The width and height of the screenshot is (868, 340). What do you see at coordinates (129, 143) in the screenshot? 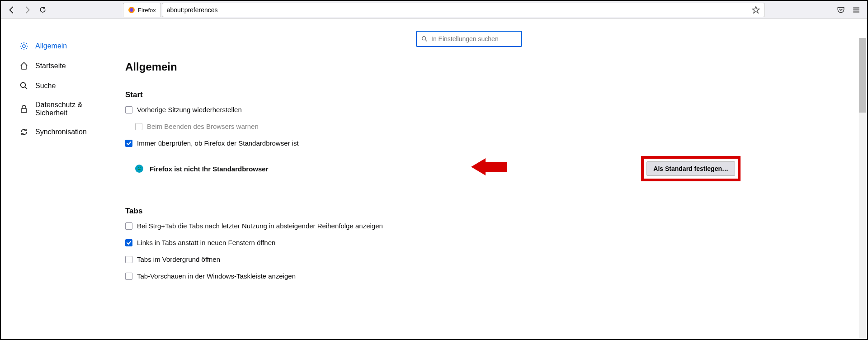
I see `checkbox-always-check-default` at bounding box center [129, 143].